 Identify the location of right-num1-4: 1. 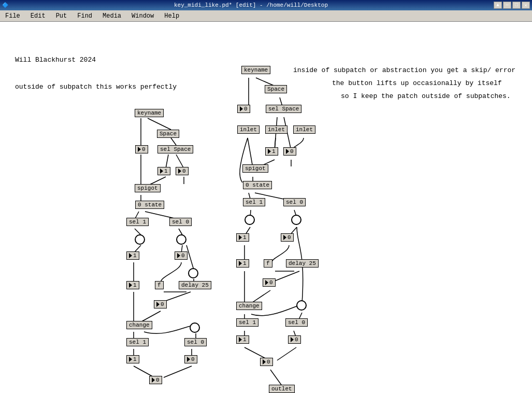
(242, 340).